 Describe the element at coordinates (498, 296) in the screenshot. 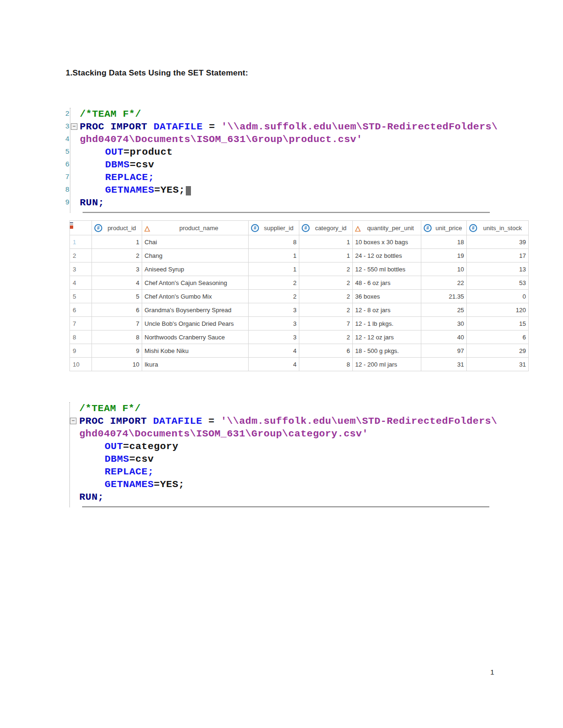

I see `table-cell-units_in_stock: 0` at that location.